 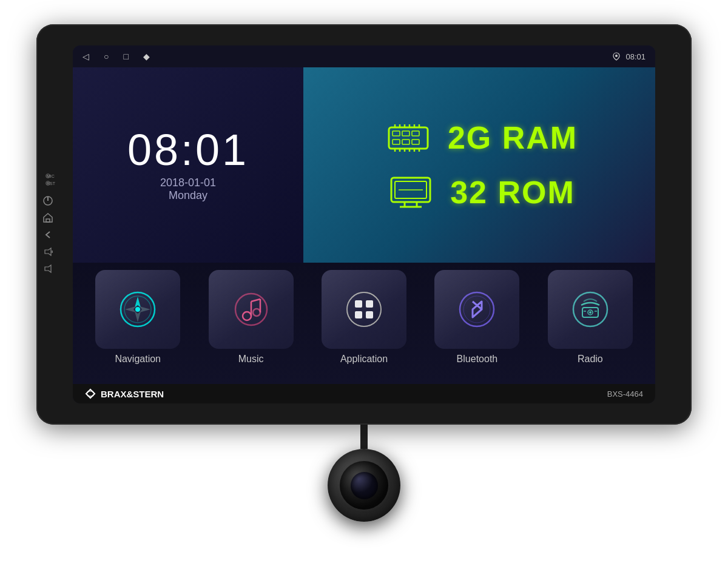 What do you see at coordinates (477, 359) in the screenshot?
I see `bluetooth-label: Bluetooth` at bounding box center [477, 359].